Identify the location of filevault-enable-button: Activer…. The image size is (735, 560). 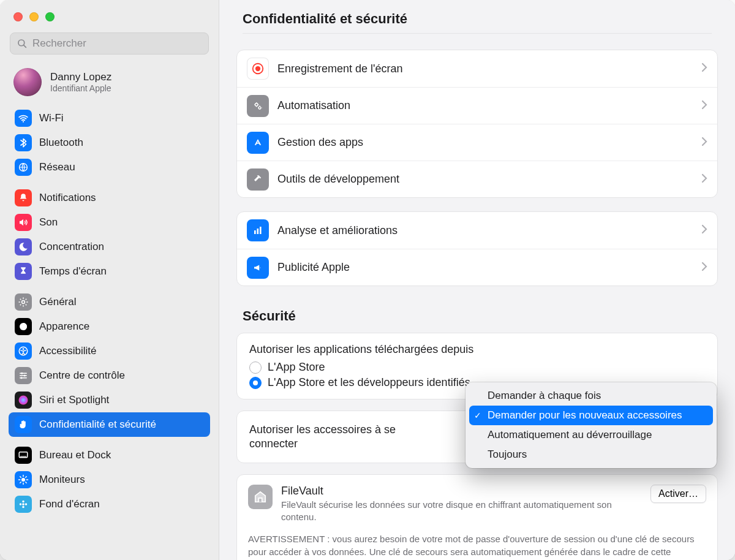
(679, 494).